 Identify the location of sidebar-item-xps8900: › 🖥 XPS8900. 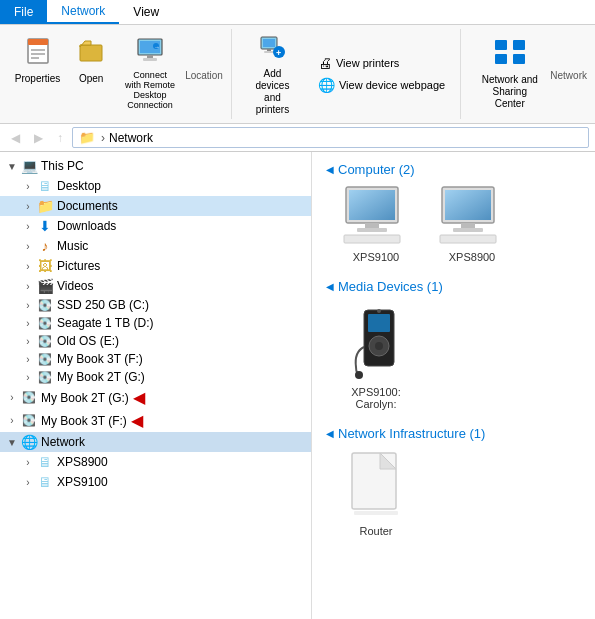
(156, 462).